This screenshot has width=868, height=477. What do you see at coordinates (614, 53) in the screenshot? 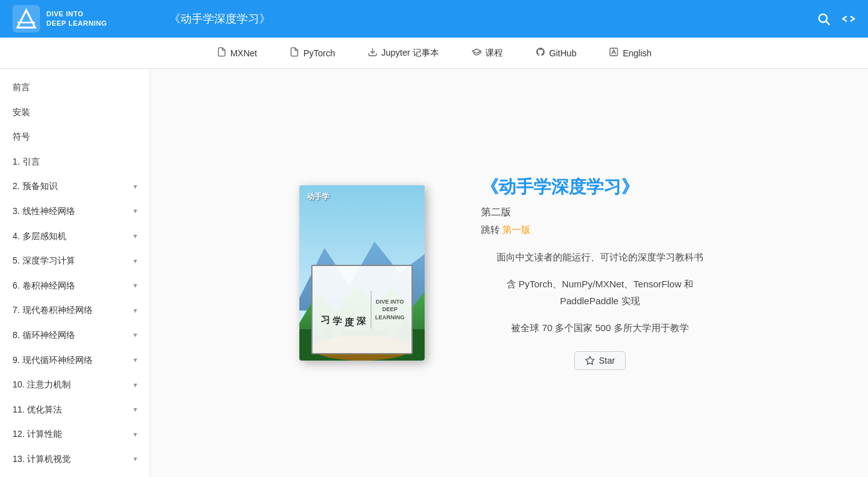
I see `english-icon` at bounding box center [614, 53].